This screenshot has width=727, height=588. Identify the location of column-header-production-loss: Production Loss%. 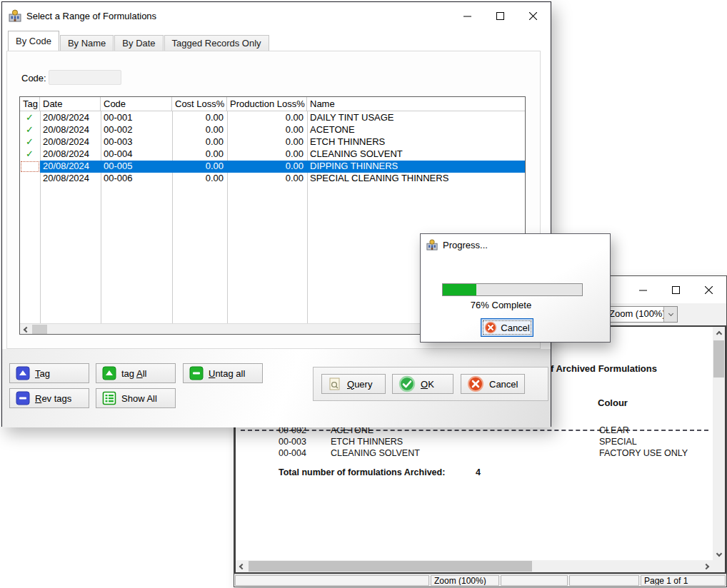
(267, 104).